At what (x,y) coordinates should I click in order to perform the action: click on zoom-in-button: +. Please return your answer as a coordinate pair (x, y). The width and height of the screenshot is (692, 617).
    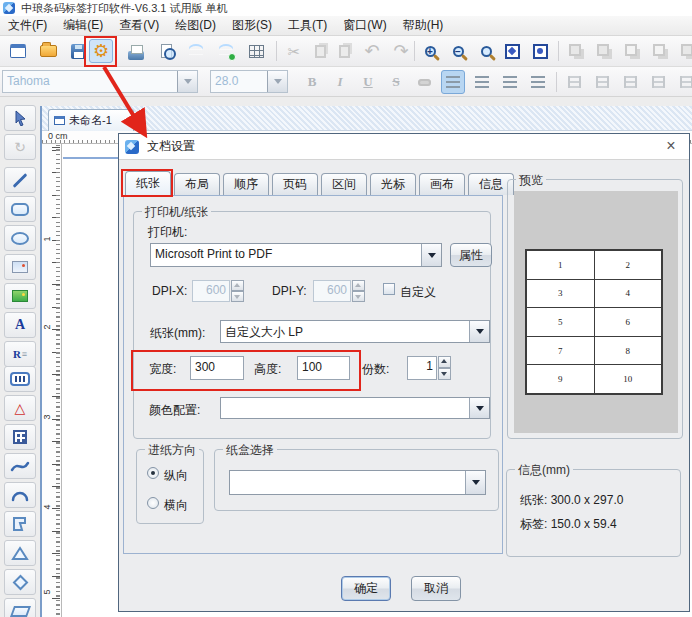
    Looking at the image, I should click on (430, 51).